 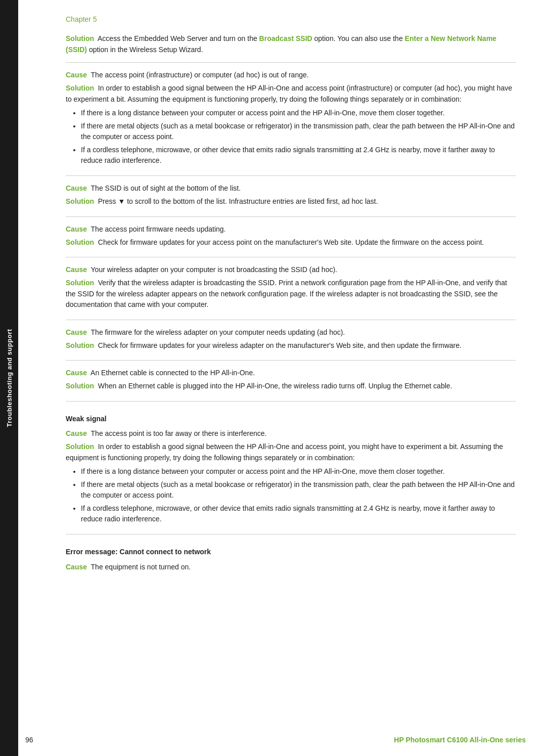 I want to click on cause-weak-signal: Cause The access point is too far away o…, so click(x=291, y=434).